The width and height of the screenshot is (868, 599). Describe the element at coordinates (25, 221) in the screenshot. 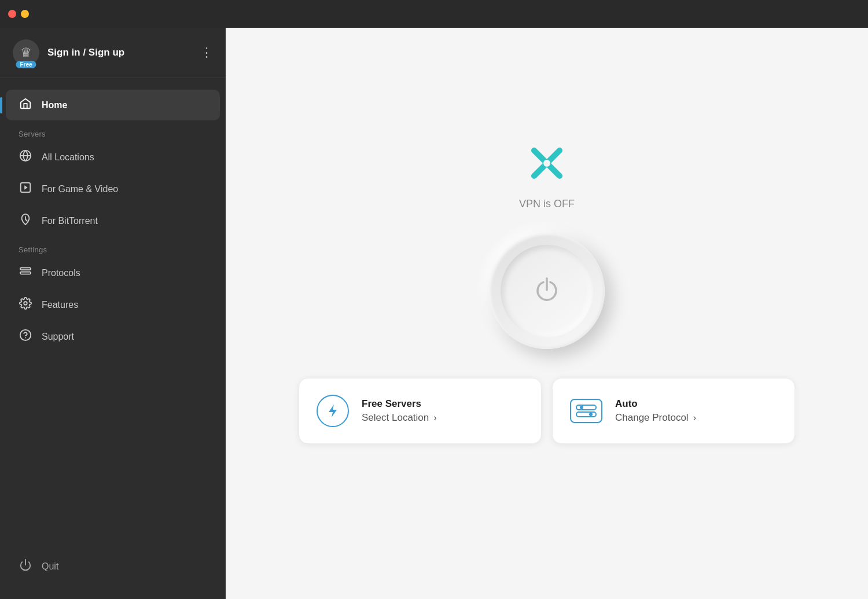

I see `torrent-icon` at that location.